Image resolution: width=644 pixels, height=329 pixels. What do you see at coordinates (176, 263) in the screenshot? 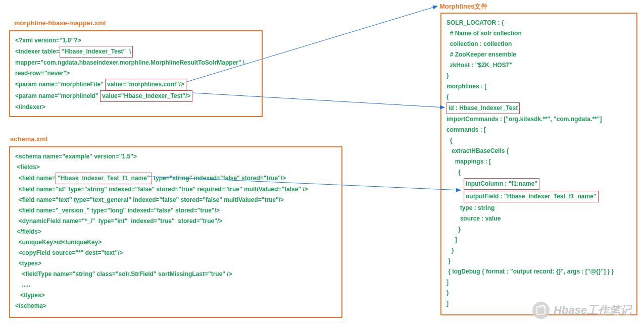
I see `schema-line: <types>` at bounding box center [176, 263].